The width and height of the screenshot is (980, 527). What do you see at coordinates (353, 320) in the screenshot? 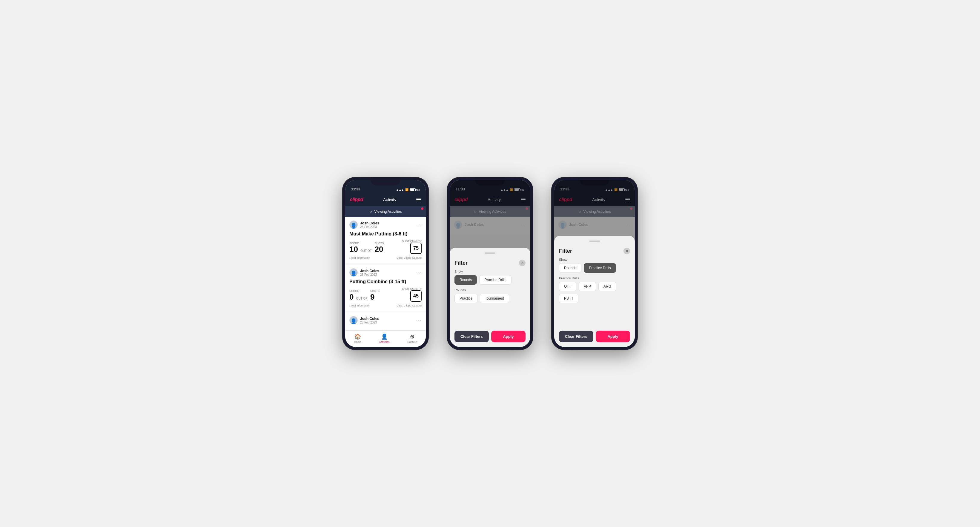
I see `avatar-3: 👤` at bounding box center [353, 320].